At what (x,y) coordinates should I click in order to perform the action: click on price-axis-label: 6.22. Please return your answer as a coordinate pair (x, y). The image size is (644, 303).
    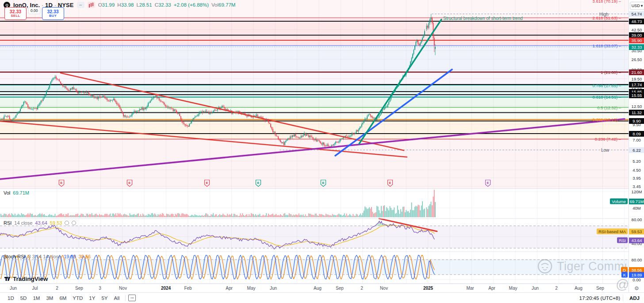
    Looking at the image, I should click on (636, 150).